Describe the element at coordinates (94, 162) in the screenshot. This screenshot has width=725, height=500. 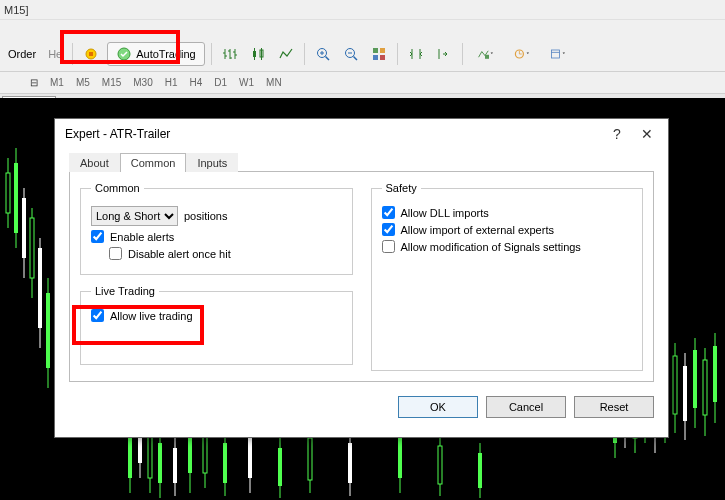
I see `tab-about: About` at that location.